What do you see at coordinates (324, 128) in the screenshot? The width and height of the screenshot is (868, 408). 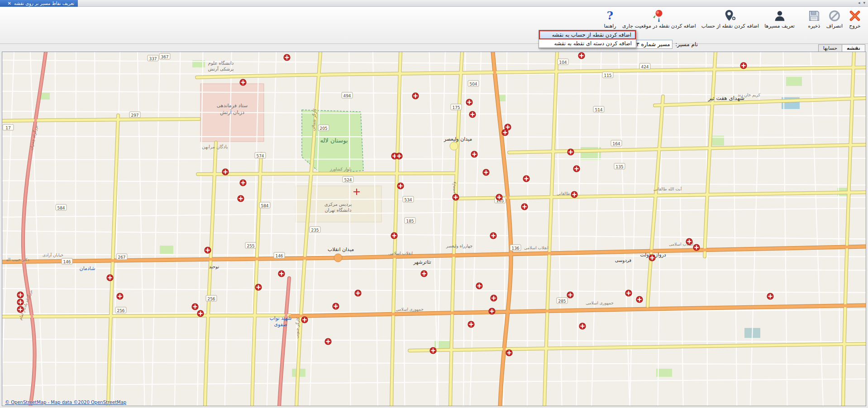 I see `road-number-badge: 205` at bounding box center [324, 128].